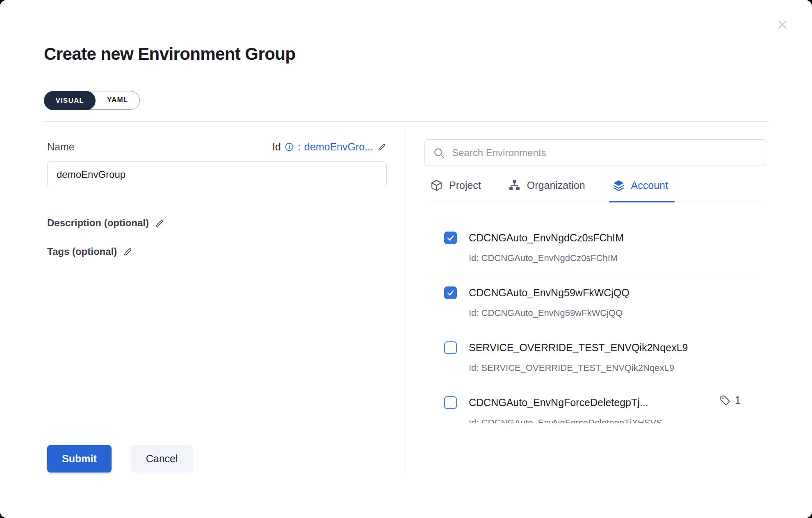 The width and height of the screenshot is (812, 518). Describe the element at coordinates (382, 147) in the screenshot. I see `edit-id-pencil-icon` at that location.